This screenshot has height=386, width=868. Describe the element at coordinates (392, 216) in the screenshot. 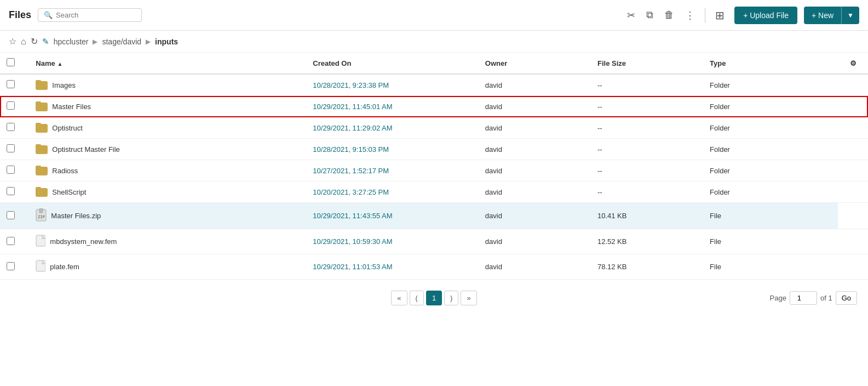

I see `row-created-date: 10/29/2021, 11:43:55 AM` at that location.